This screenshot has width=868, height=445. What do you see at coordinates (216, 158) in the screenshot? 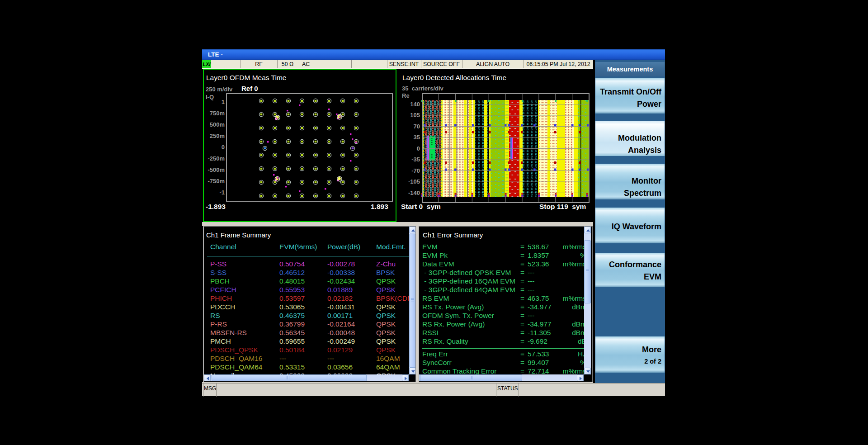
I see `svg-text: -250m` at bounding box center [216, 158].